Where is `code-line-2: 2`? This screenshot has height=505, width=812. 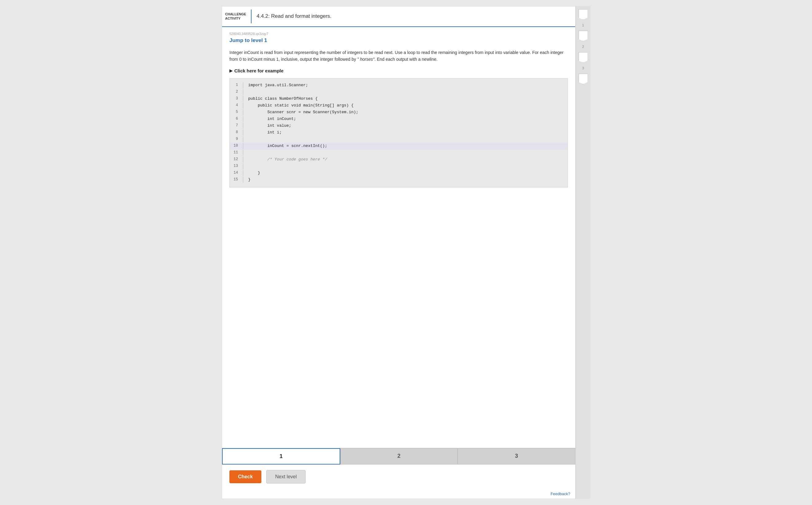 code-line-2: 2 is located at coordinates (398, 92).